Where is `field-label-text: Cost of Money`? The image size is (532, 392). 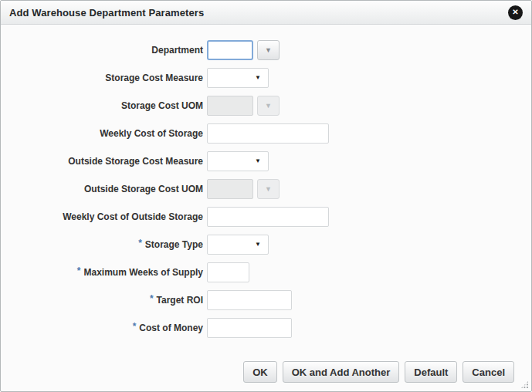
field-label-text: Cost of Money is located at coordinates (171, 328).